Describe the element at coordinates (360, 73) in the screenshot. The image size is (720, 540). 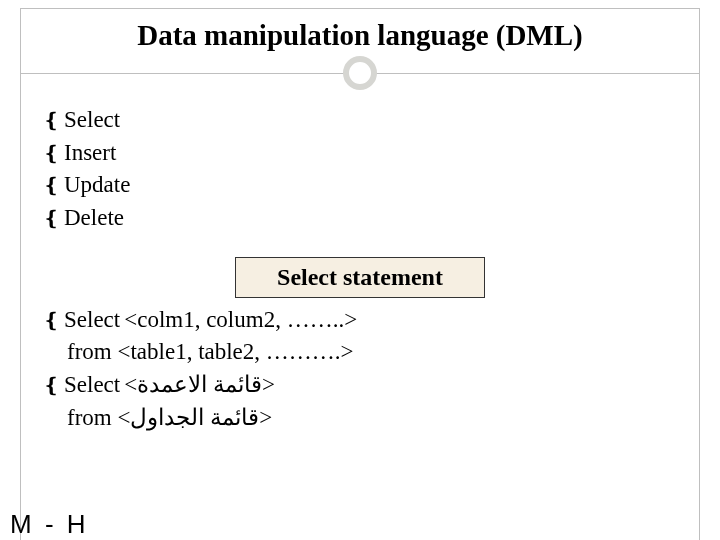
I see `circle-icon` at that location.